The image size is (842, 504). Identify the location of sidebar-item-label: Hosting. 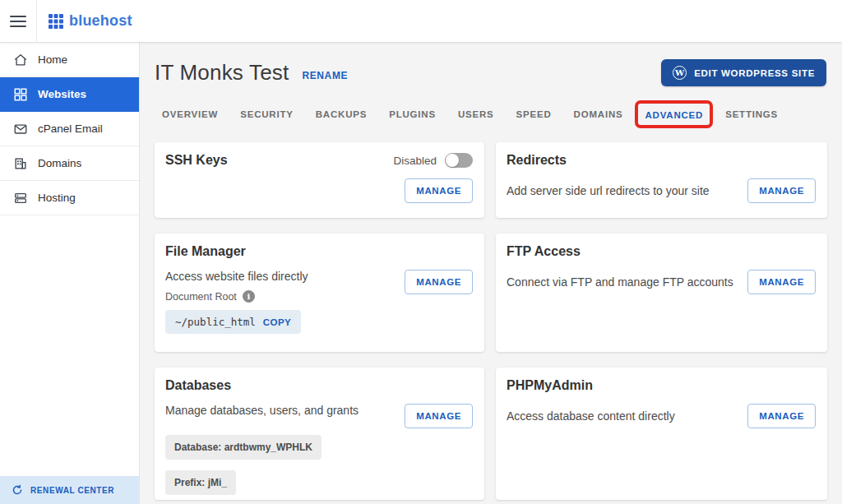
(57, 197).